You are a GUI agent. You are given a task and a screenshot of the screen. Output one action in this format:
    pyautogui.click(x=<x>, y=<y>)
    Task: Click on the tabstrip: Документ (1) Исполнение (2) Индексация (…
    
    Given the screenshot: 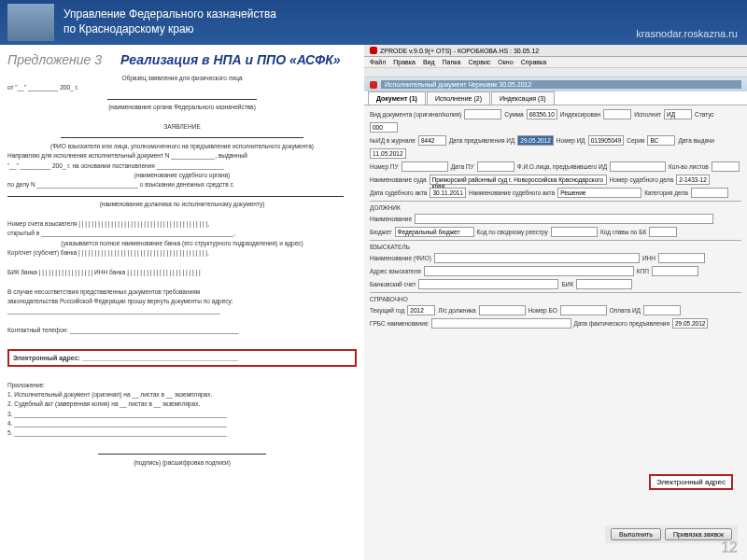 What is the action you would take?
    pyautogui.click(x=556, y=99)
    